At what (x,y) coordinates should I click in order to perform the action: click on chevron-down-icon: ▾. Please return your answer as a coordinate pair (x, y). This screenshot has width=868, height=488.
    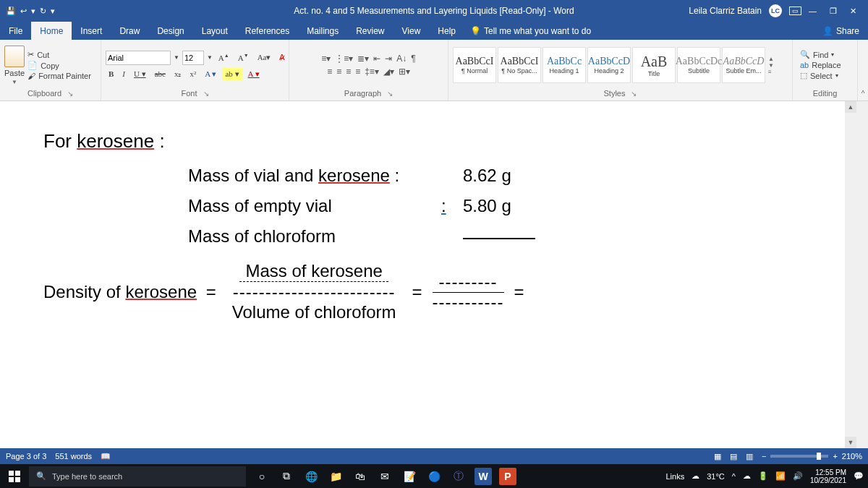
    Looking at the image, I should click on (33, 12).